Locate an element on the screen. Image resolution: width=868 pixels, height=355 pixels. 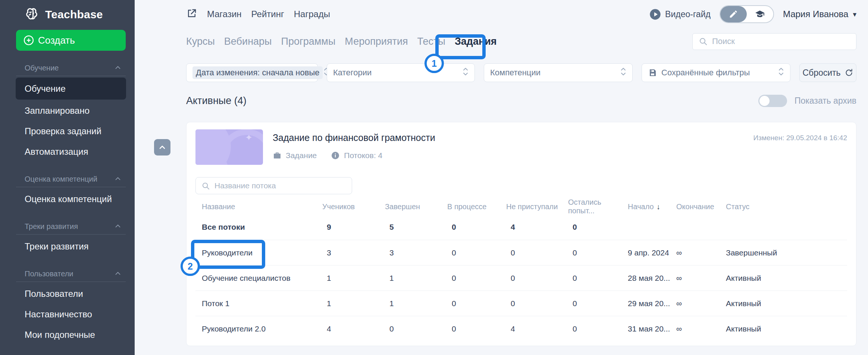
sidebar-item-zaplanirovano: Запланировано is located at coordinates (67, 110).